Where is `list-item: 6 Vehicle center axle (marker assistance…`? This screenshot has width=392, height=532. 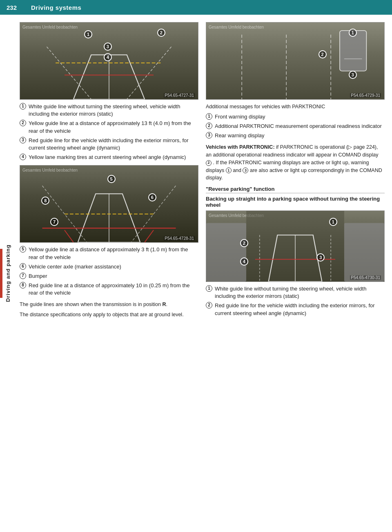
list-item: 6 Vehicle center axle (marker assistance… is located at coordinates (109, 267).